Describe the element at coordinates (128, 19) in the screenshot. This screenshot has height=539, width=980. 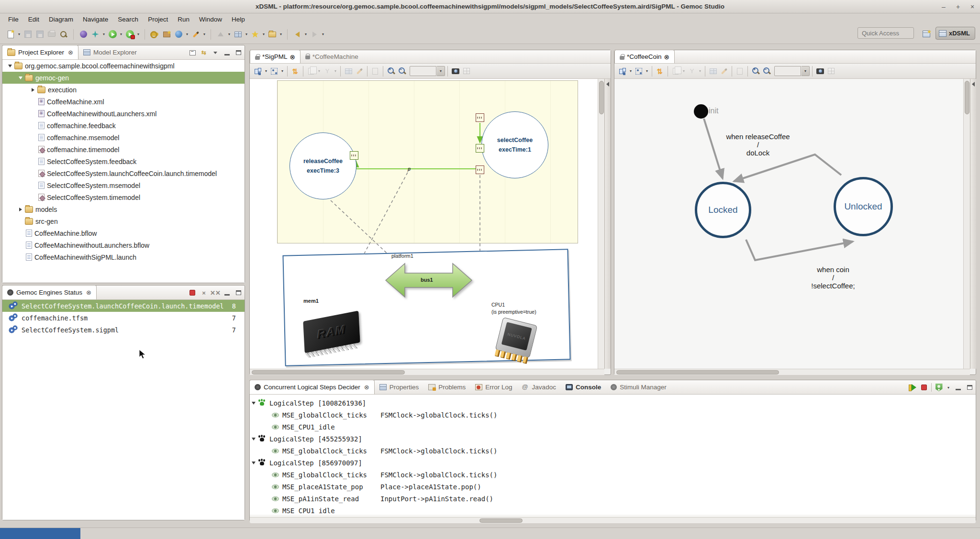
I see `menu-search: Search` at that location.